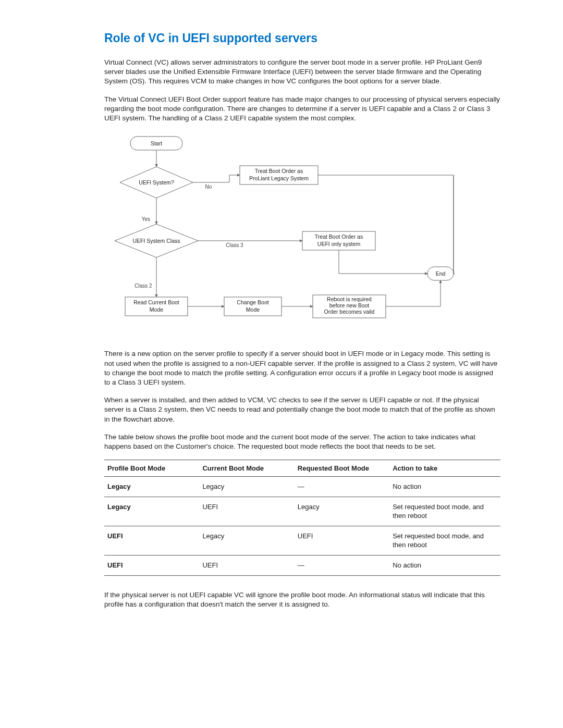  I want to click on table-row: UEFI Legacy UEFI Set requested boot mode…, so click(302, 540).